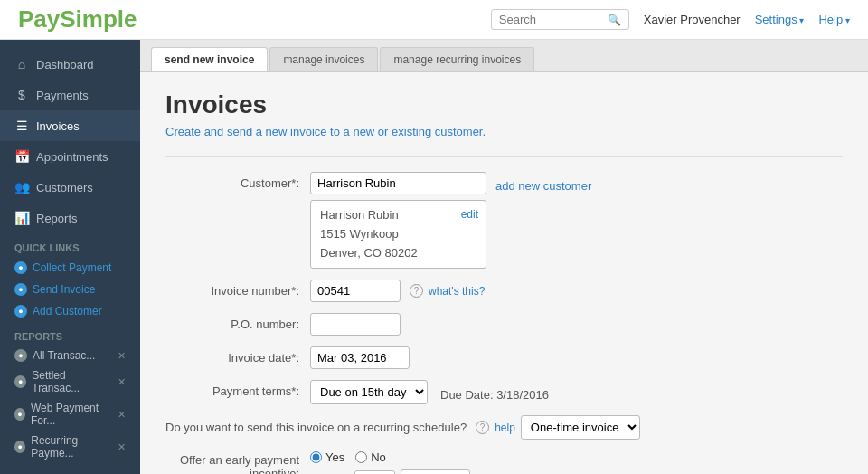  What do you see at coordinates (543, 184) in the screenshot?
I see `add-new-customer-link: add new customer` at bounding box center [543, 184].